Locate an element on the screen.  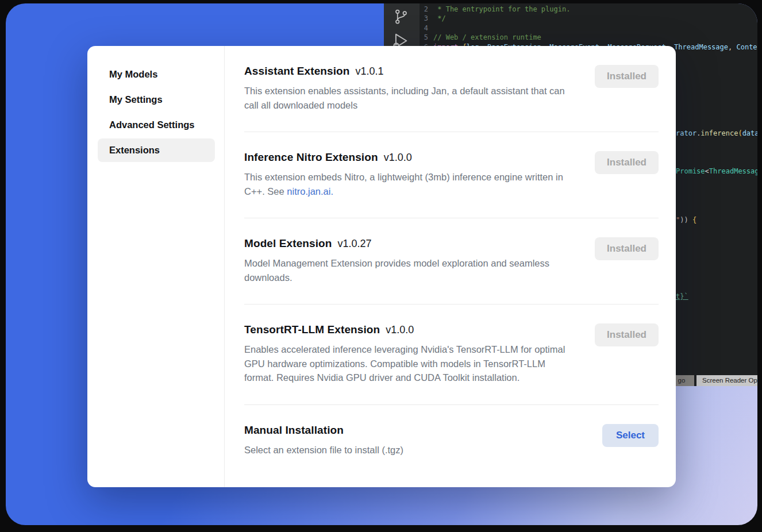
extension-title: Assistant Extension is located at coordinates (297, 71).